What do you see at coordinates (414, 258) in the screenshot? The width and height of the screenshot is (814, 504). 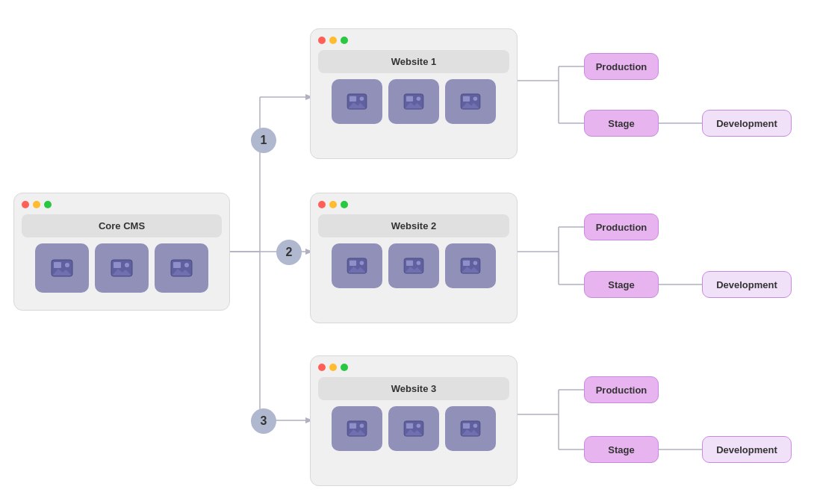 I see `website2-window: Website 2` at bounding box center [414, 258].